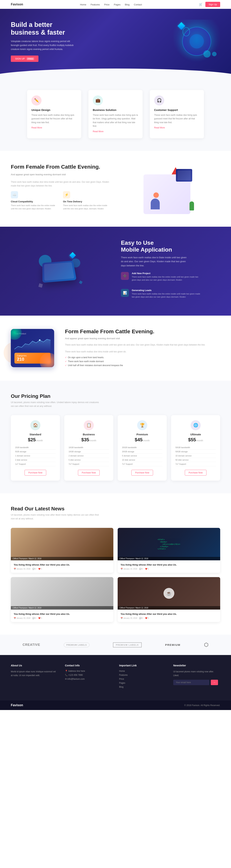 The image size is (231, 868). What do you see at coordinates (34, 202) in the screenshot?
I see `sub-feature-cloud-title: Cloud Compatibility` at bounding box center [34, 202].